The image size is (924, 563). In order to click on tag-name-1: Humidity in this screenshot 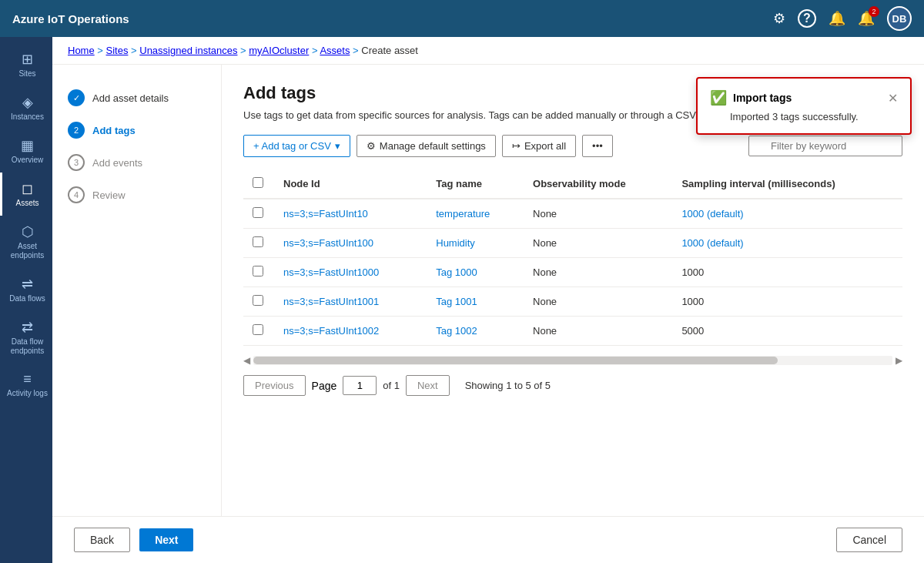, I will do `click(456, 243)`.